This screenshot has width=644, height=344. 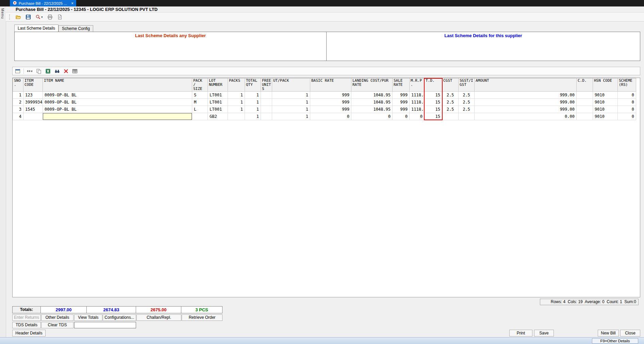 I want to click on col-packs: PACKS, so click(x=236, y=85).